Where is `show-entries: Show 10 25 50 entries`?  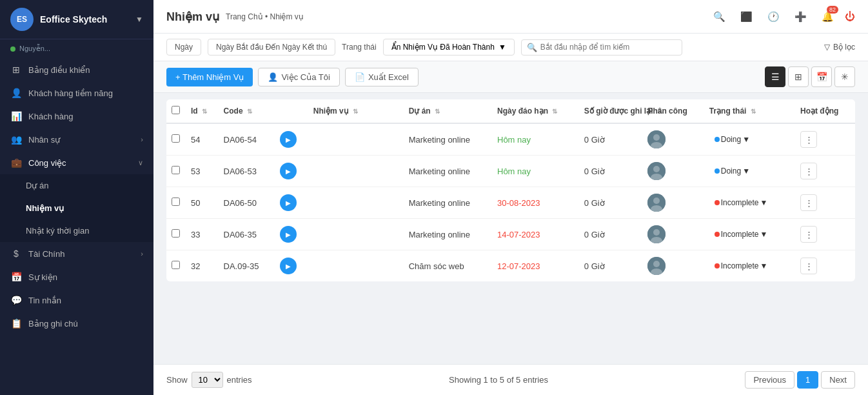 show-entries: Show 10 25 50 entries is located at coordinates (209, 380).